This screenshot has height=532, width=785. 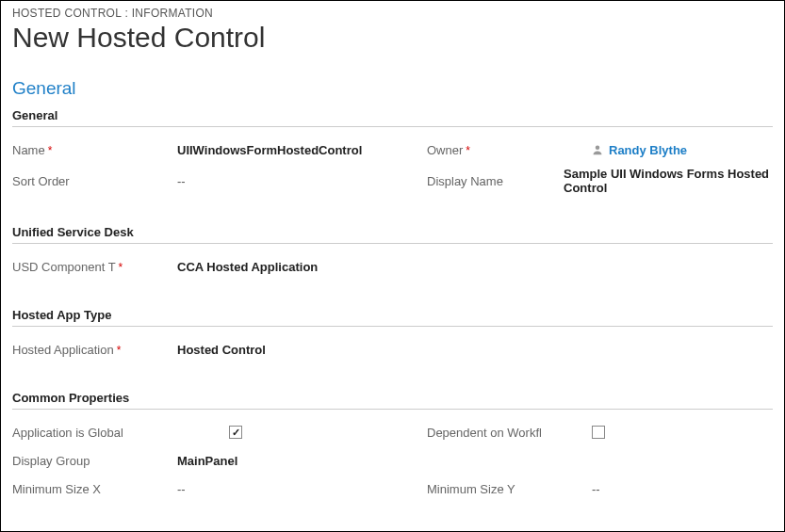 I want to click on section-hosted-app: Hosted App Type Hosted Application* Host…, so click(x=392, y=334).